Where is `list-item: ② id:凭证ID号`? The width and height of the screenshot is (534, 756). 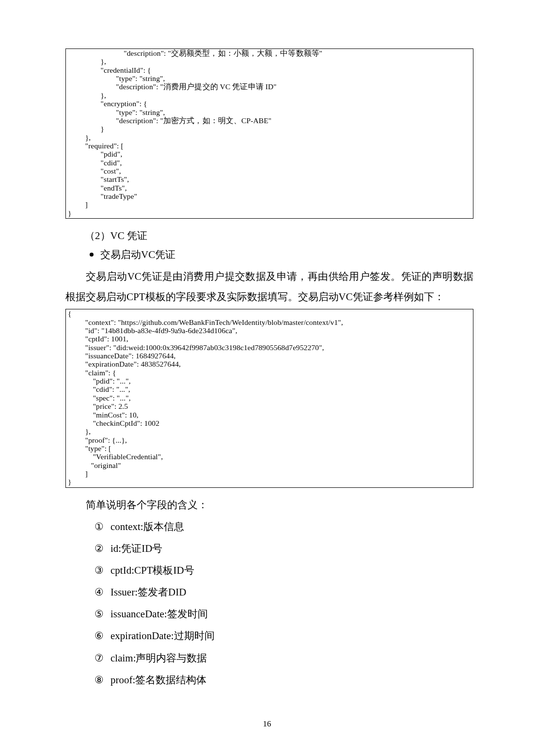 list-item: ② id:凭证ID号 is located at coordinates (284, 549).